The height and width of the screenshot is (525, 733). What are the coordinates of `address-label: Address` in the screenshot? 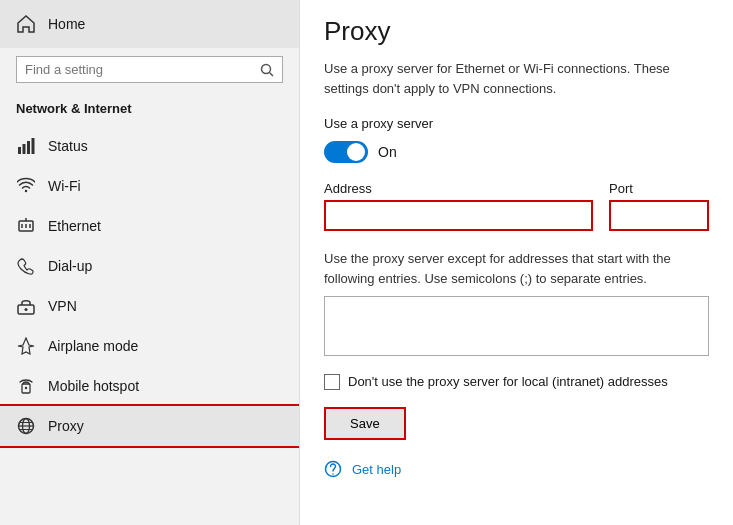 It's located at (458, 188).